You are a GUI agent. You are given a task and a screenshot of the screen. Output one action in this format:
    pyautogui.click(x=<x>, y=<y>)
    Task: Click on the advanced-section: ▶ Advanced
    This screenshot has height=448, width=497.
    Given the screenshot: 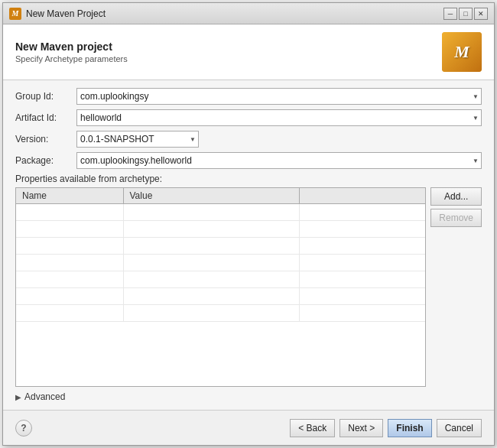 What is the action you would take?
    pyautogui.click(x=248, y=397)
    